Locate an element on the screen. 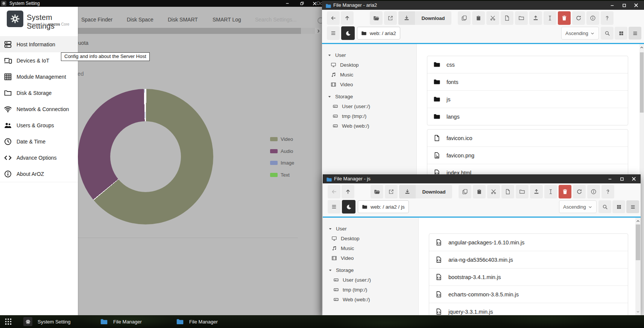 The height and width of the screenshot is (328, 644). tree-item-user-drive: User (user:/) is located at coordinates (352, 280).